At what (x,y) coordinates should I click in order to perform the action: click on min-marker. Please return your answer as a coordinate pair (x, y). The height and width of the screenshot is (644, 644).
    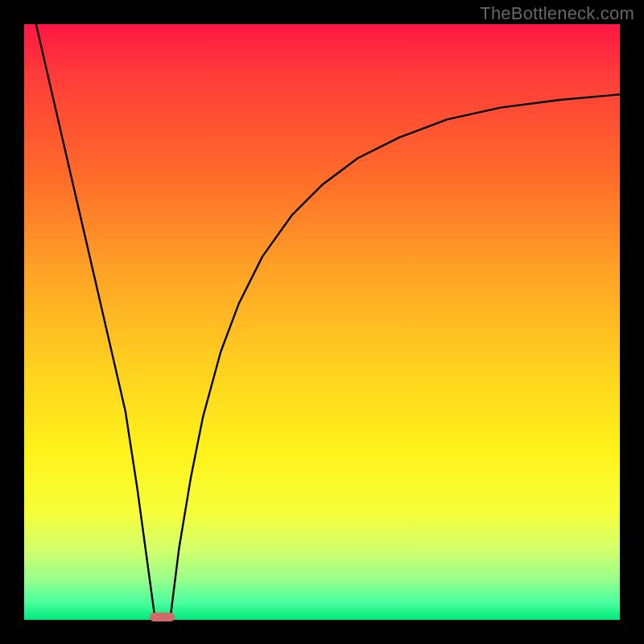
    Looking at the image, I should click on (163, 617).